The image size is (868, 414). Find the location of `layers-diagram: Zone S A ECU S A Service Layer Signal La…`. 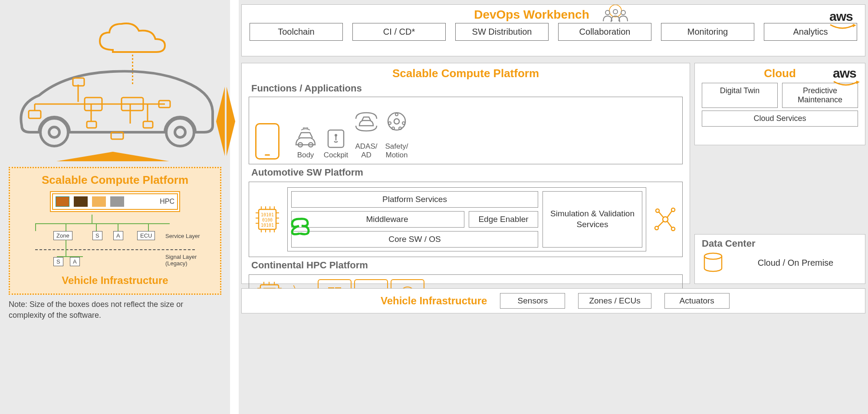

layers-diagram: Zone S A ECU S A Service Layer Signal La… is located at coordinates (115, 243).